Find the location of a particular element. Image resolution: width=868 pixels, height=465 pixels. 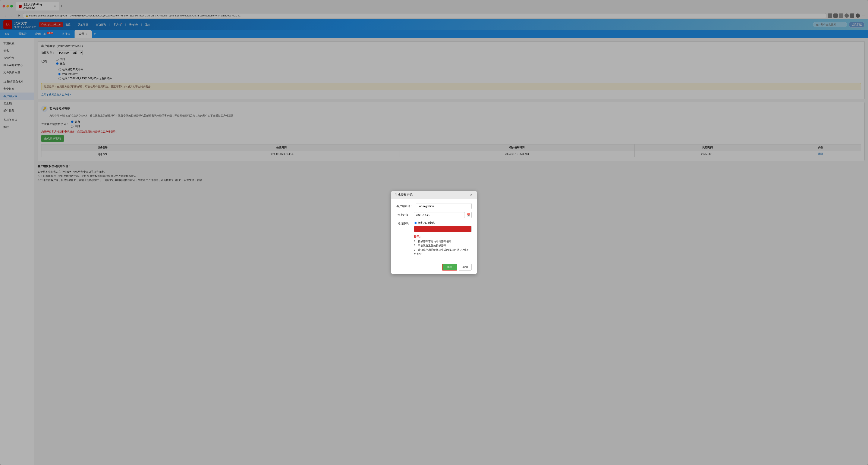

modal-client-name-row: 客户端名称： is located at coordinates (434, 206).